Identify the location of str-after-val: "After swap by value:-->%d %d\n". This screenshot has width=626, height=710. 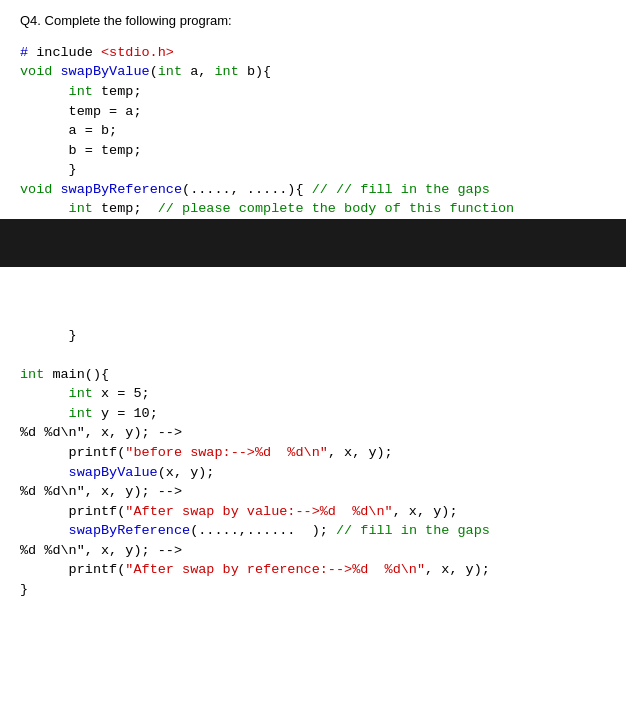
(258, 512).